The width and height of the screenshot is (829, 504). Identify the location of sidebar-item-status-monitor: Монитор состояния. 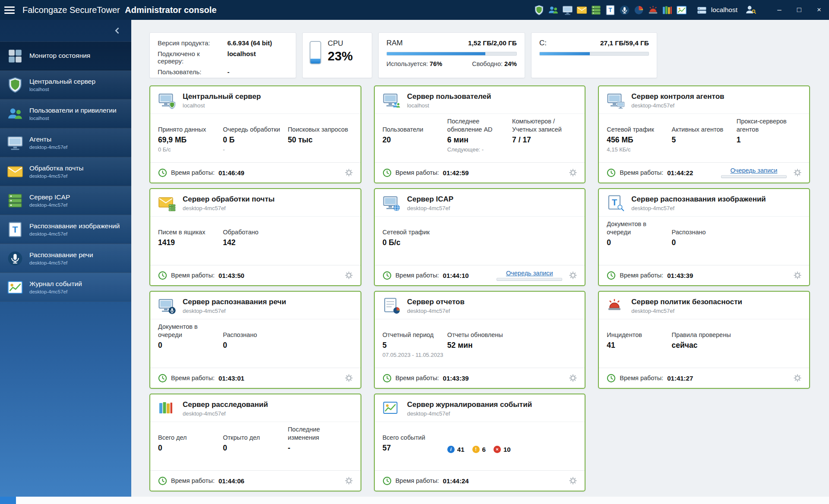
(66, 56).